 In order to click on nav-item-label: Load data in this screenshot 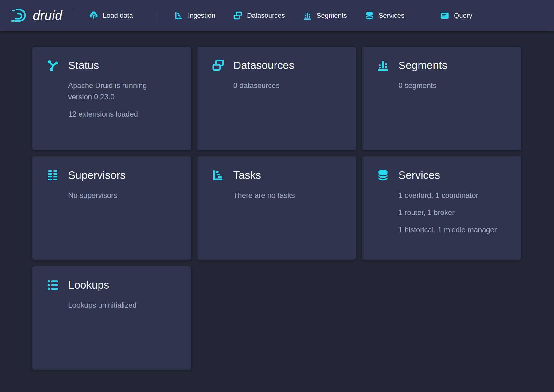, I will do `click(118, 16)`.